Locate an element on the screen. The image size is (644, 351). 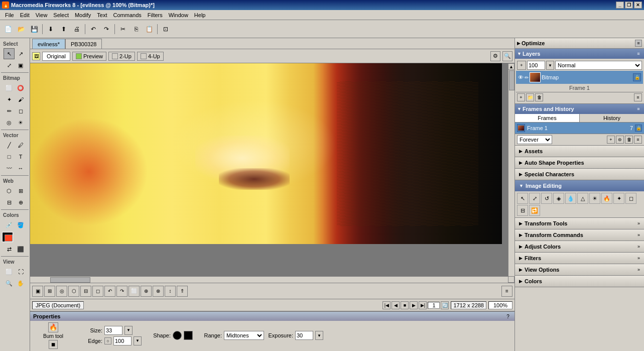
opacity-input is located at coordinates (536, 65).